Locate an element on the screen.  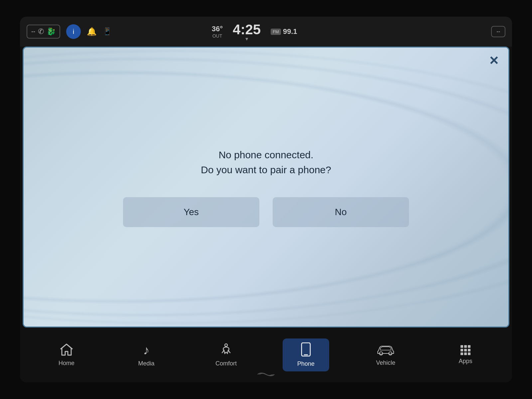
car-logo-center is located at coordinates (266, 375).